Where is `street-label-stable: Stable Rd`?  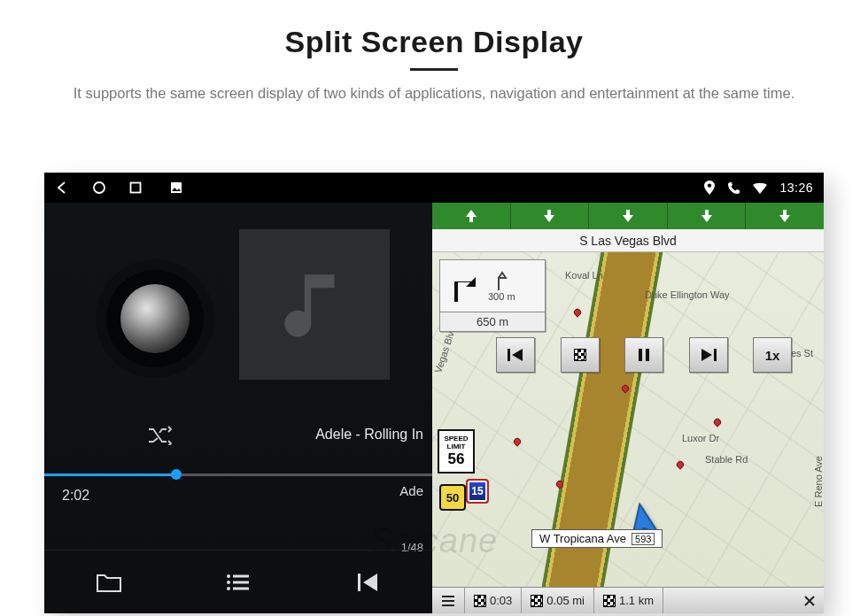
street-label-stable: Stable Rd is located at coordinates (726, 459).